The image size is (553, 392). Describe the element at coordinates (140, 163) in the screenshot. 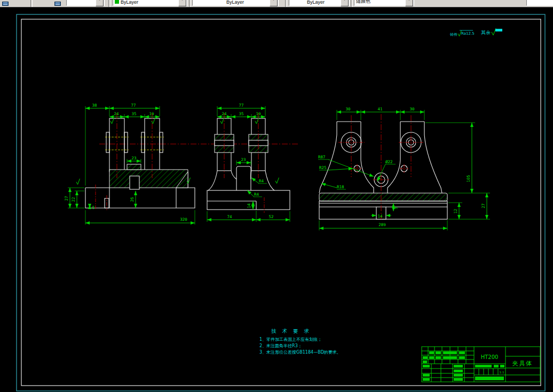

I see `front-view-outline` at that location.